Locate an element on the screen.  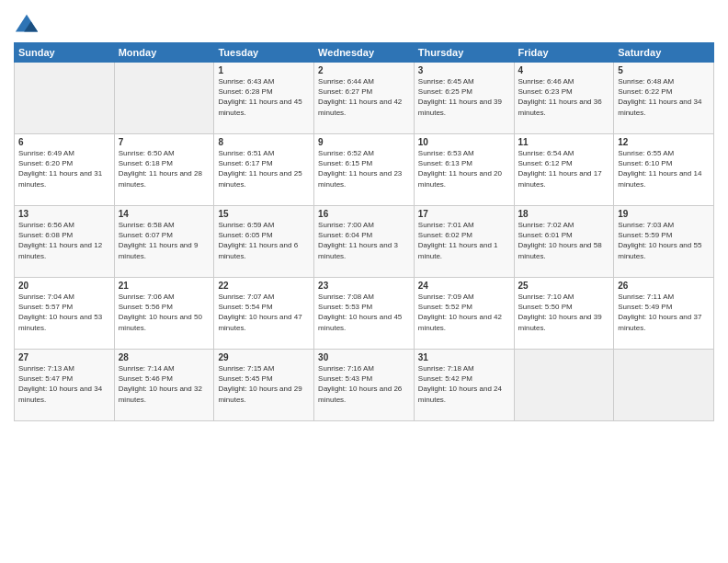
day-info: Sunrise: 6:44 AMSunset: 6:27 PMDaylight:… is located at coordinates (364, 98).